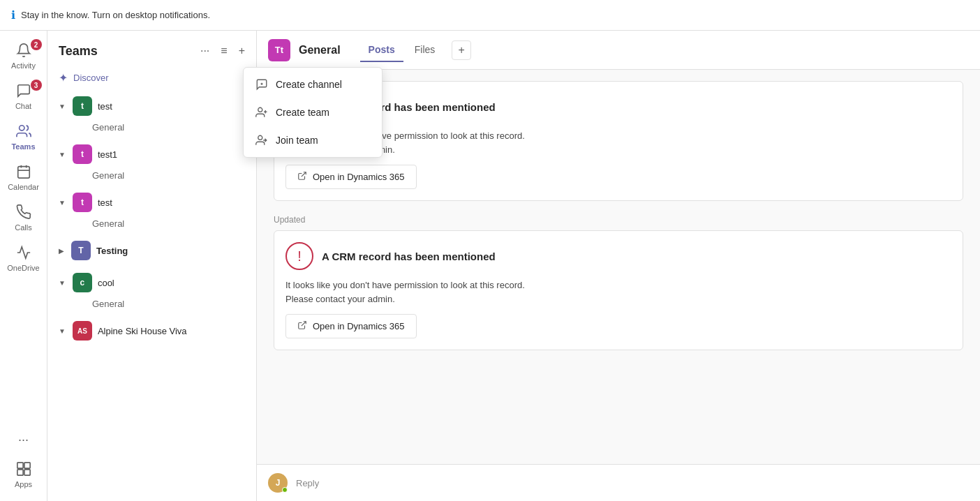 The width and height of the screenshot is (980, 501). Describe the element at coordinates (24, 66) in the screenshot. I see `sidebar-label-activity: Activity` at that location.